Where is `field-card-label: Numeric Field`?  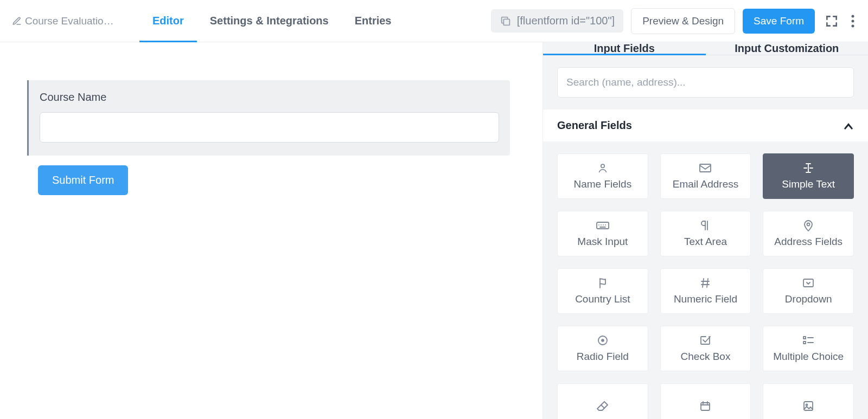 field-card-label: Numeric Field is located at coordinates (705, 299).